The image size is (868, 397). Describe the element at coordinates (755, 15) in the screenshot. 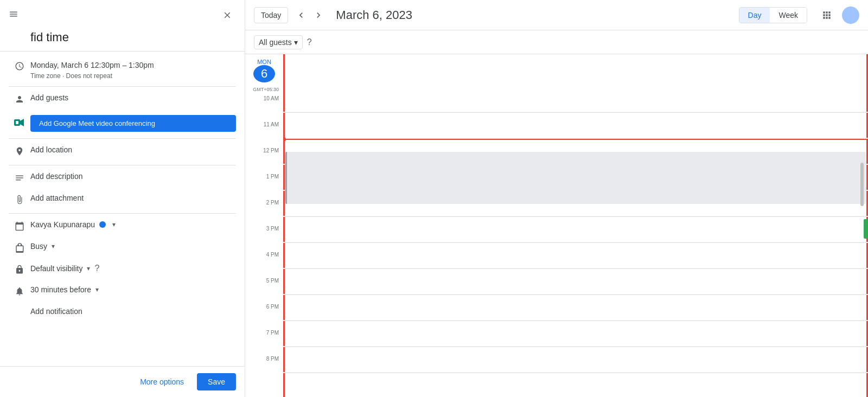

I see `day-view-button: Day` at that location.